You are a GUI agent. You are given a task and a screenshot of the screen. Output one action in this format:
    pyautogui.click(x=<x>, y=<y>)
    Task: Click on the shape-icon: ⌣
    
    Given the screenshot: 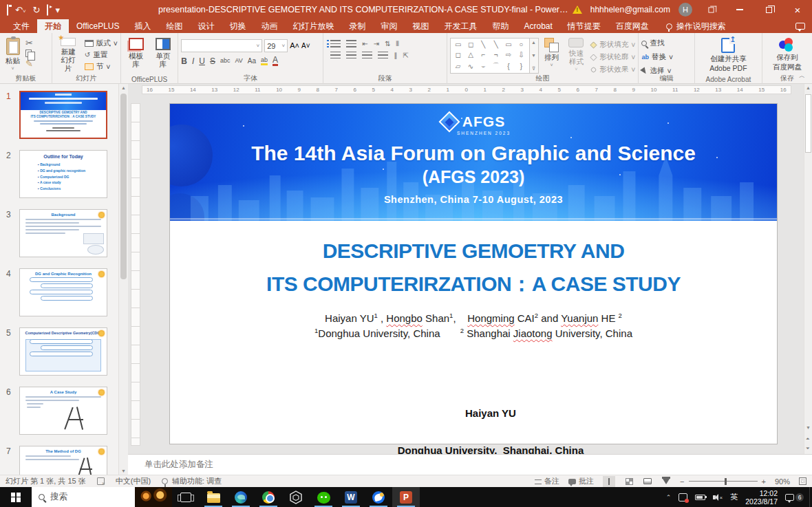 What is the action you would take?
    pyautogui.click(x=483, y=66)
    